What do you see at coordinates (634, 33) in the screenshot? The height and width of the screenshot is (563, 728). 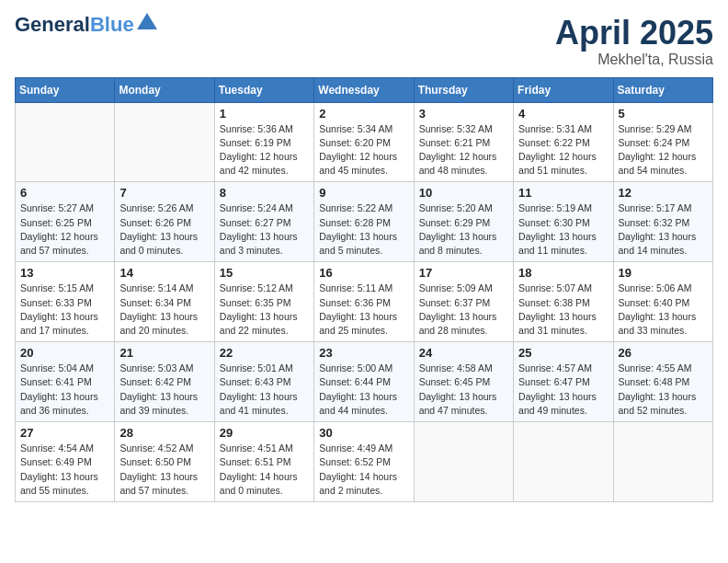 I see `month-title: April 2025` at bounding box center [634, 33].